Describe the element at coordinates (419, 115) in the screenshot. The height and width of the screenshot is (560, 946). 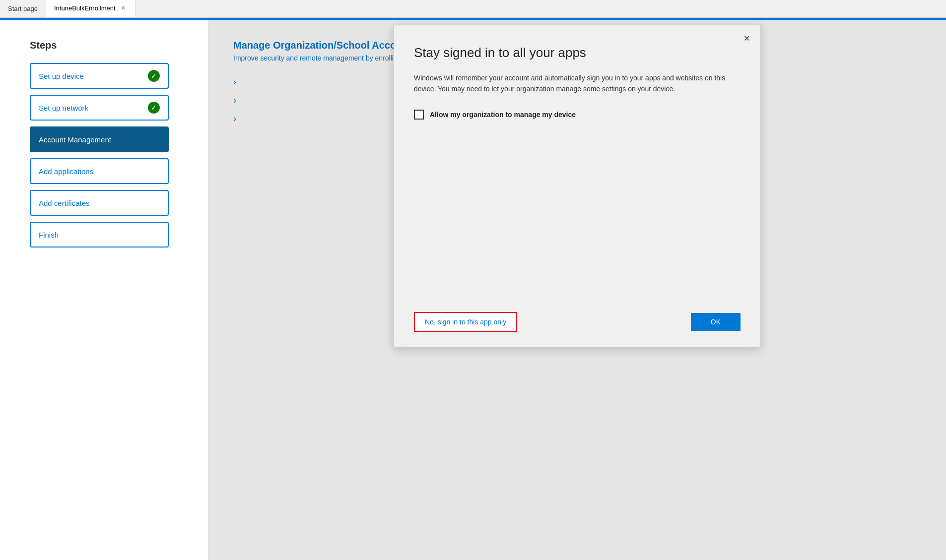
I see `manage-device-checkbox` at that location.